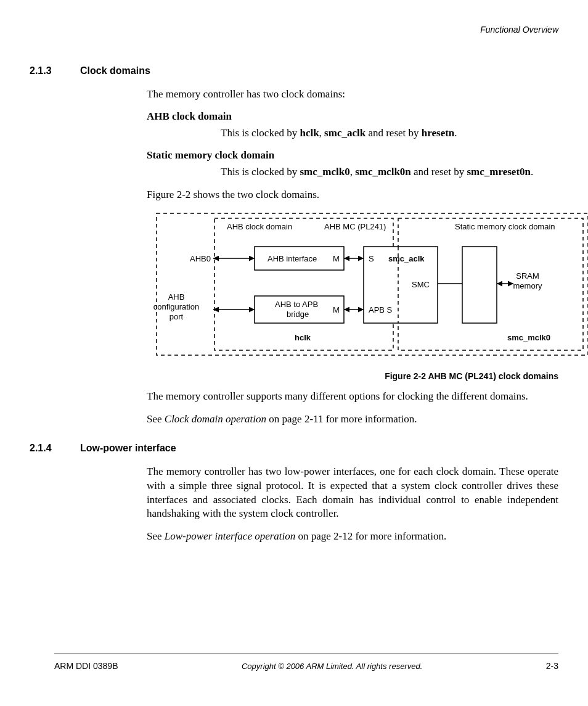  I want to click on label-apb-s: APB S, so click(381, 310).